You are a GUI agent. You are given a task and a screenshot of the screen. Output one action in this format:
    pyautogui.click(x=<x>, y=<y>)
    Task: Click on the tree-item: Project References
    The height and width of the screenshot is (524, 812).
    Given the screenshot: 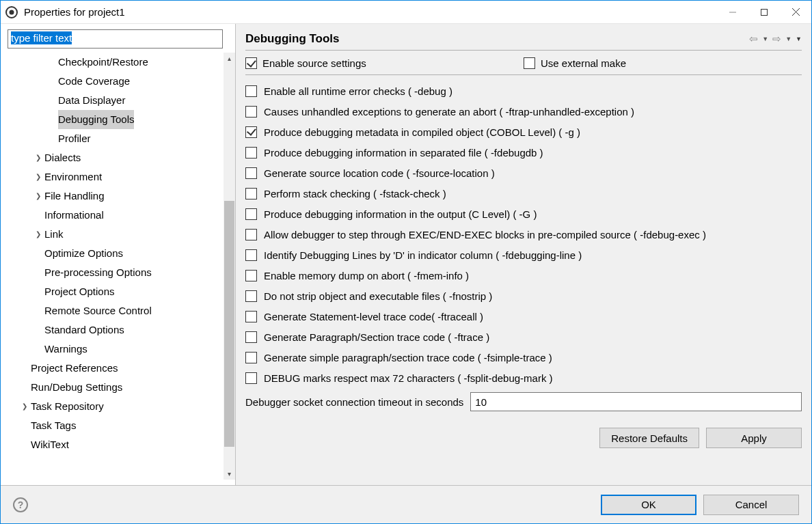 What is the action you would take?
    pyautogui.click(x=119, y=368)
    